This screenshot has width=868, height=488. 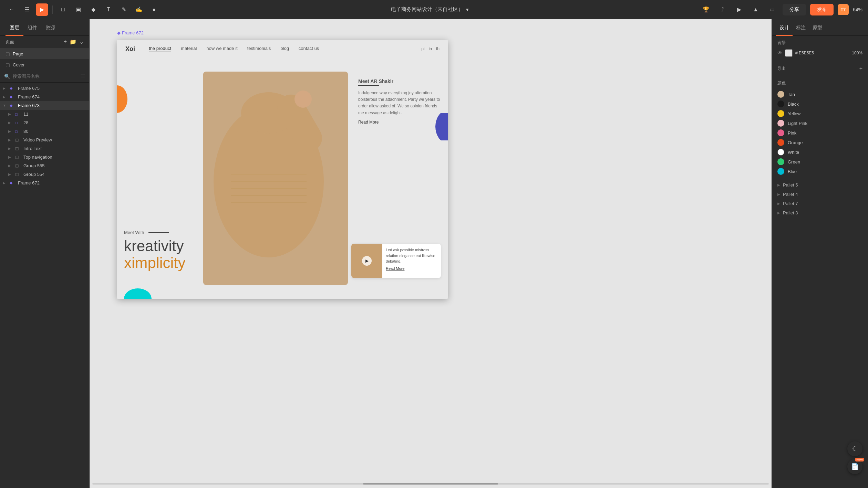 I want to click on layer-frame674: ▶ ◆ Frame 674, so click(x=45, y=97).